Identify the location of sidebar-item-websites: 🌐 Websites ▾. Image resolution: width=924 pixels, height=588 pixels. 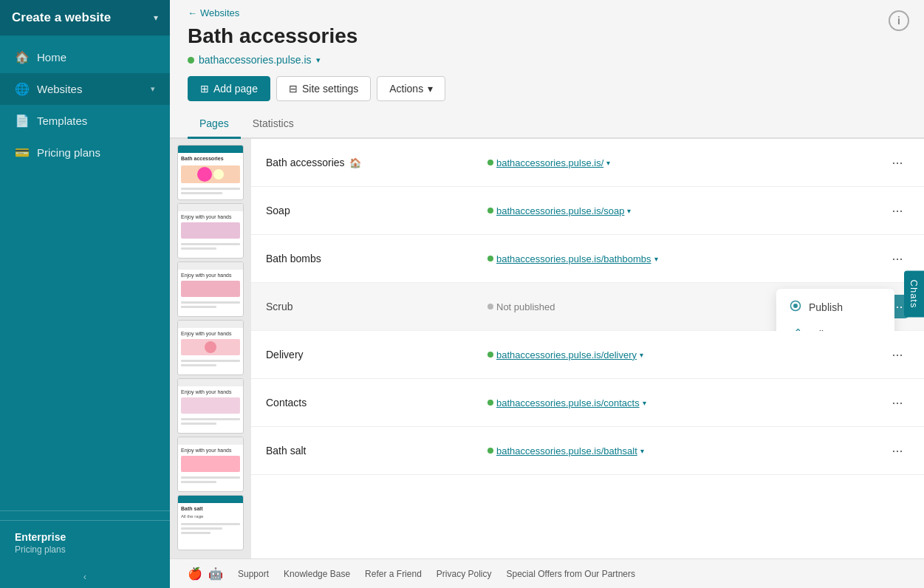
(85, 89).